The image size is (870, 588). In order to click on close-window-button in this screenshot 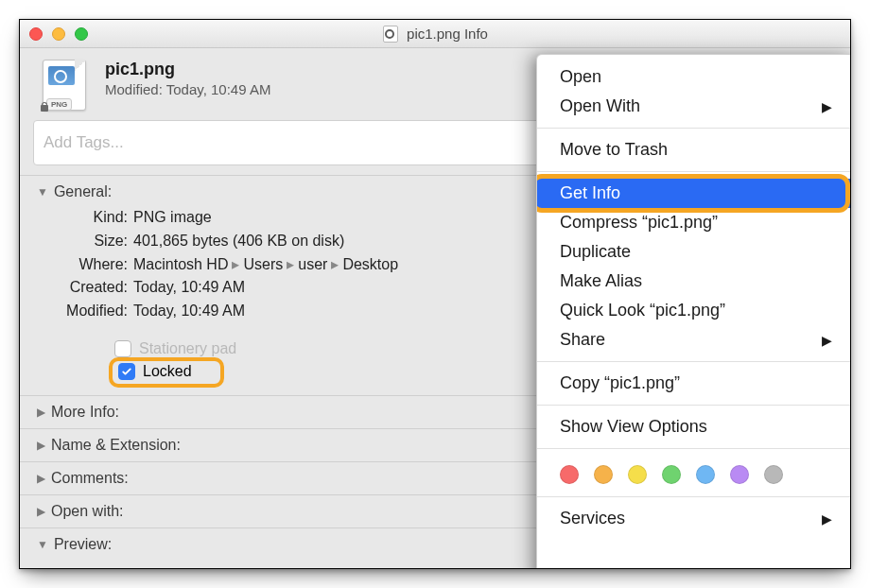, I will do `click(36, 34)`.